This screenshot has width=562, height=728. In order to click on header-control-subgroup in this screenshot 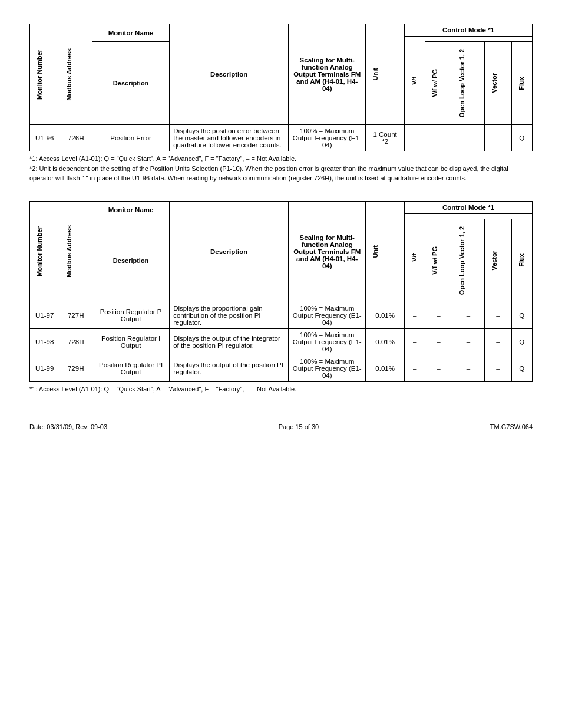, I will do `click(479, 39)`.